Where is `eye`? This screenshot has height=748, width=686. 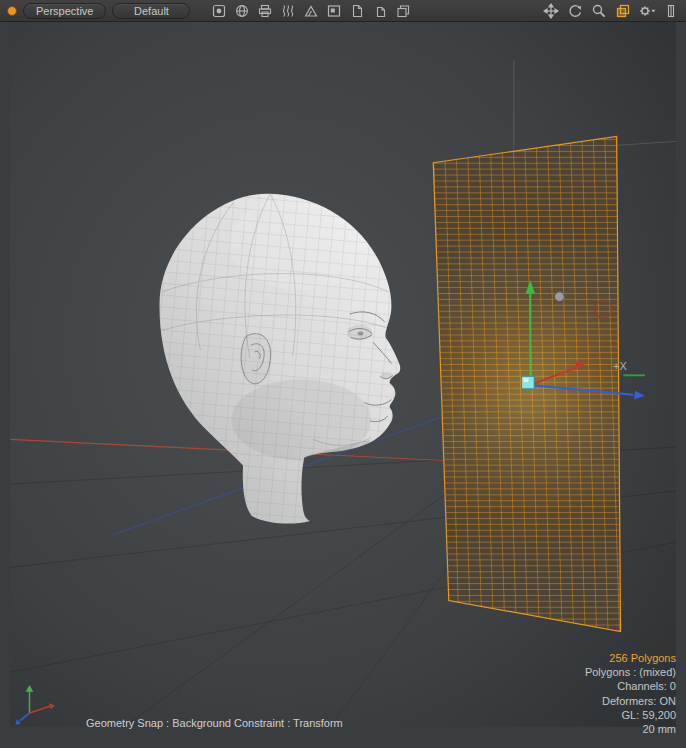
eye is located at coordinates (361, 334).